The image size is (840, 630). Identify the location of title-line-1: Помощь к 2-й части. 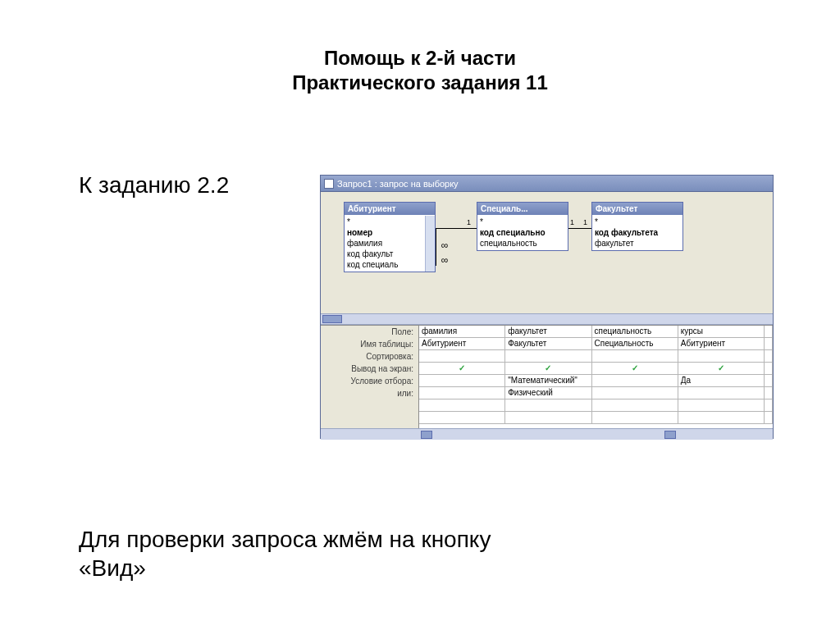
(420, 57).